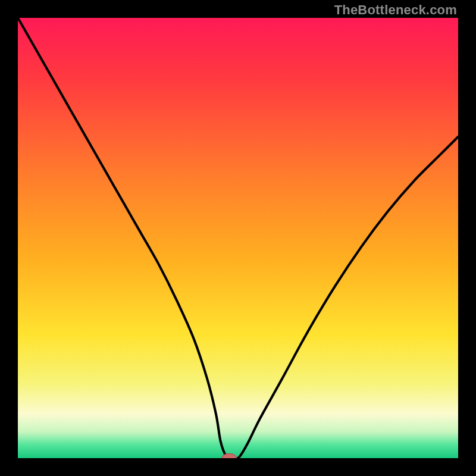  Describe the element at coordinates (229, 456) in the screenshot. I see `optimum-marker` at that location.